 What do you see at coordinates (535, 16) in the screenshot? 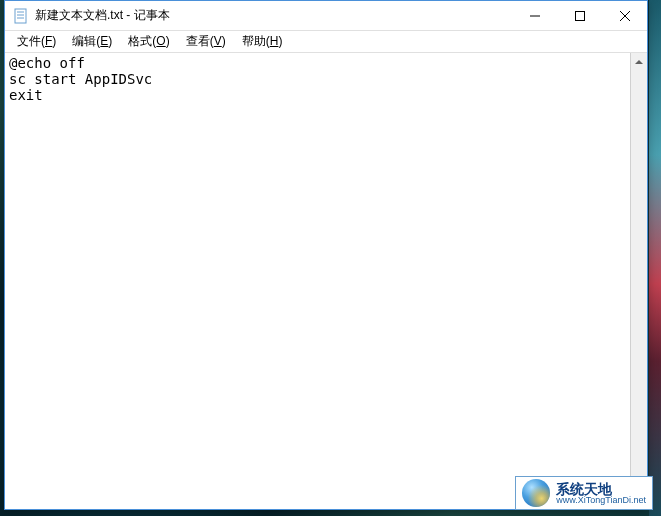
I see `minimize-icon` at bounding box center [535, 16].